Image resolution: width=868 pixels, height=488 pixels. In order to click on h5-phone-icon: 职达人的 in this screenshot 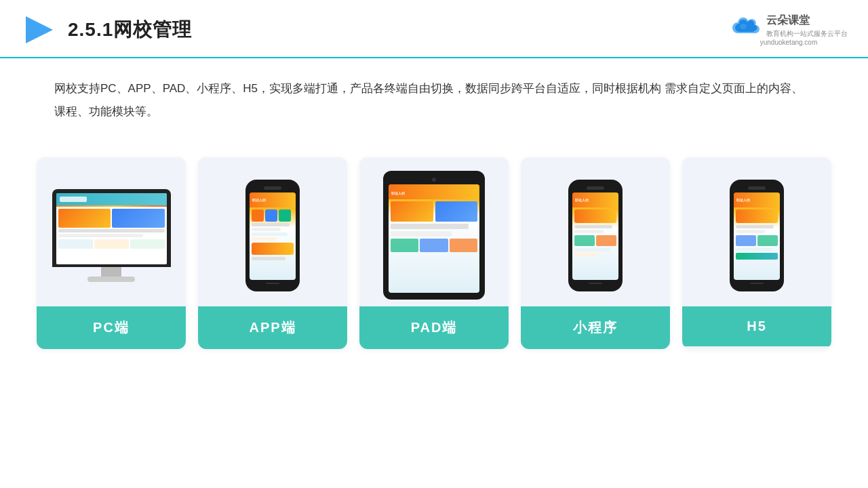, I will do `click(757, 236)`.